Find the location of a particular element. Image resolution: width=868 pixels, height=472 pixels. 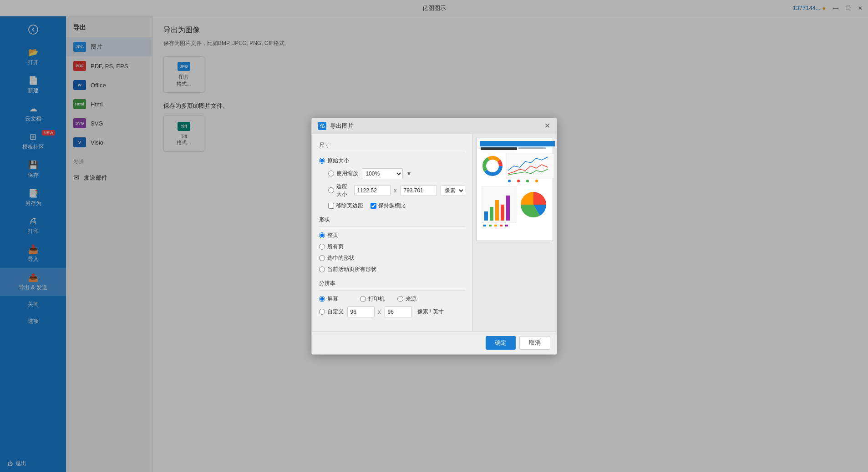

dialog-preview is located at coordinates (515, 189).